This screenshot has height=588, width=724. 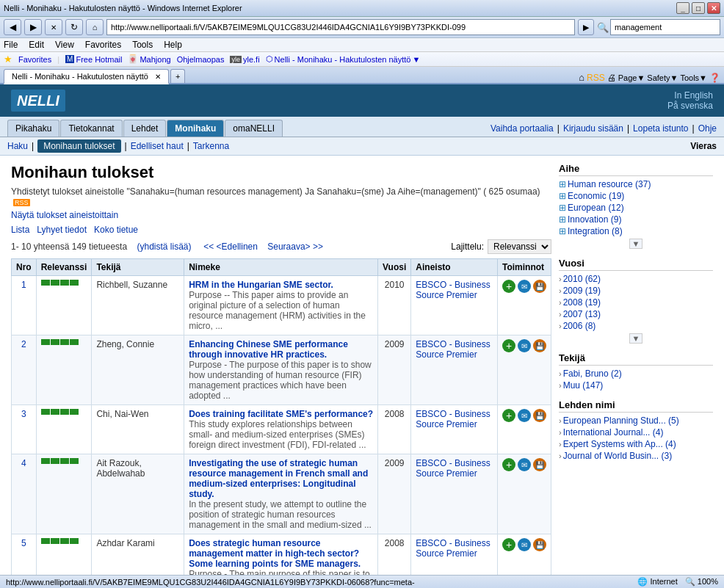 What do you see at coordinates (245, 59) in the screenshot?
I see `fav-yle: yle yle.fi` at bounding box center [245, 59].